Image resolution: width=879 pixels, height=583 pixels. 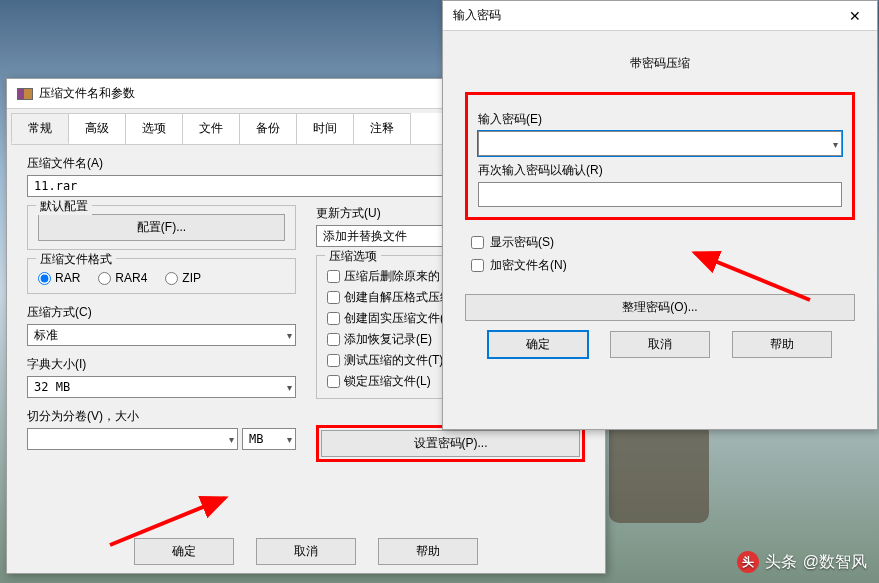 What do you see at coordinates (132, 439) in the screenshot?
I see `volume-size-input` at bounding box center [132, 439].